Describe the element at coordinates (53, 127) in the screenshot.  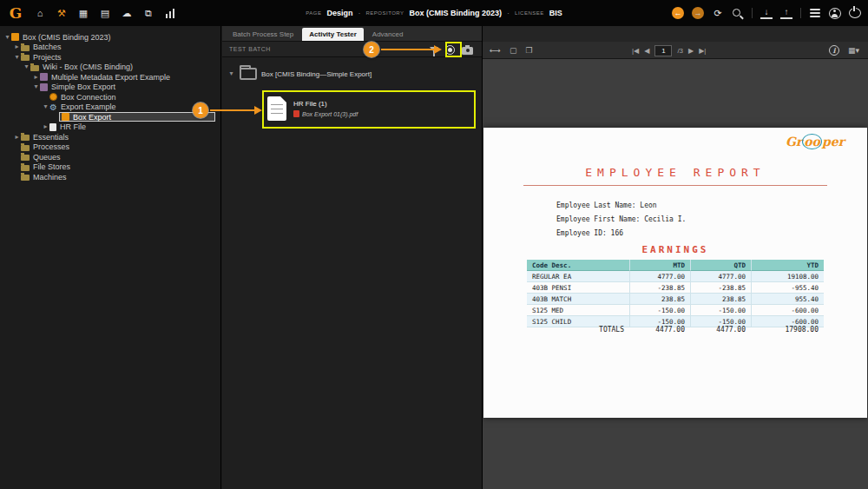
I see `document-type-icon` at that location.